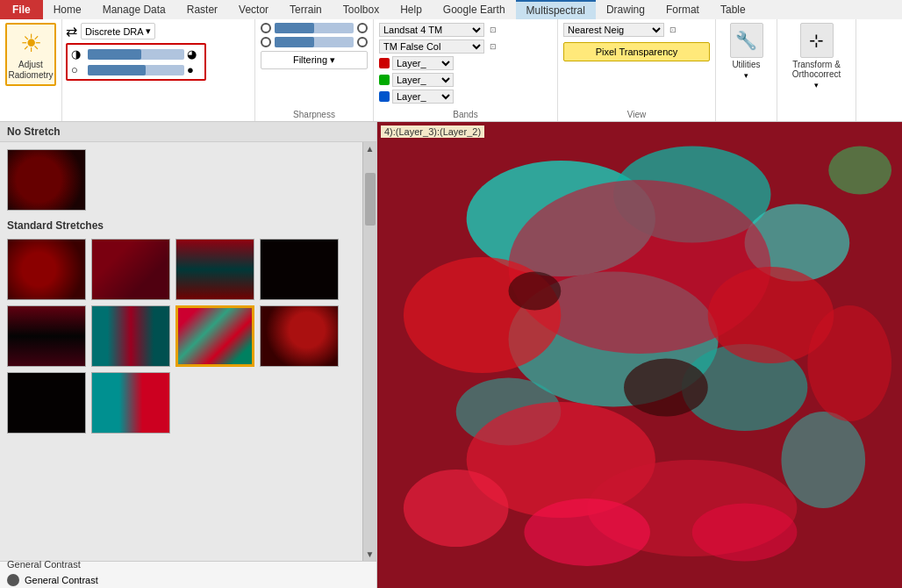  Describe the element at coordinates (44, 564) in the screenshot. I see `general-contrast-label: General Contrast` at that location.